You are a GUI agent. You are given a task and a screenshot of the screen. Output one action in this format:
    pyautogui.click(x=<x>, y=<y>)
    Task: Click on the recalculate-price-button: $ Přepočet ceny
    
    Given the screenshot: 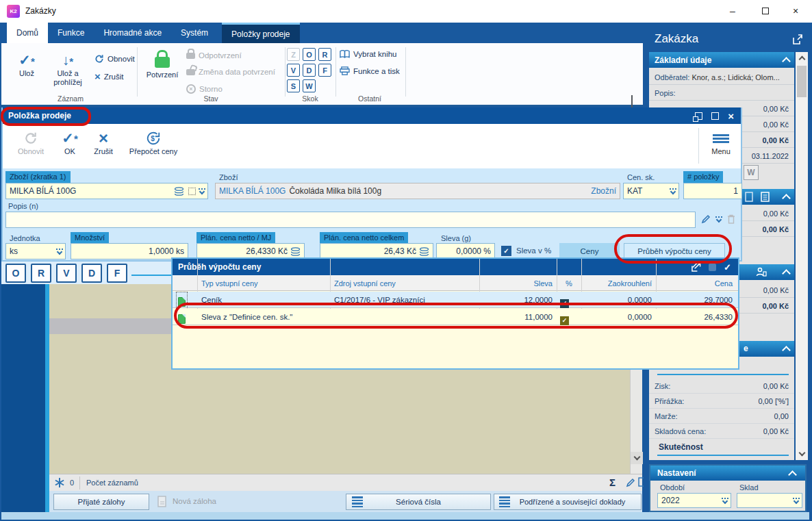 What is the action you would take?
    pyautogui.click(x=153, y=142)
    